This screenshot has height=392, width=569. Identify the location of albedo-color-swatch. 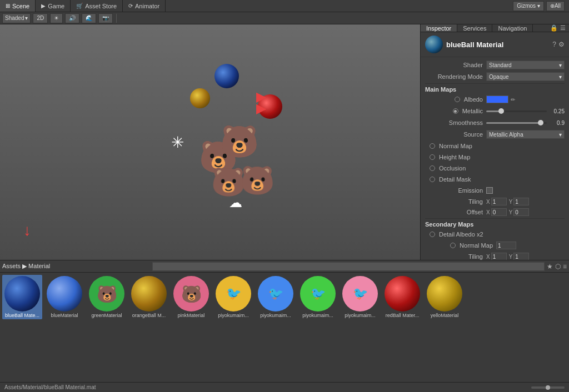
(497, 99).